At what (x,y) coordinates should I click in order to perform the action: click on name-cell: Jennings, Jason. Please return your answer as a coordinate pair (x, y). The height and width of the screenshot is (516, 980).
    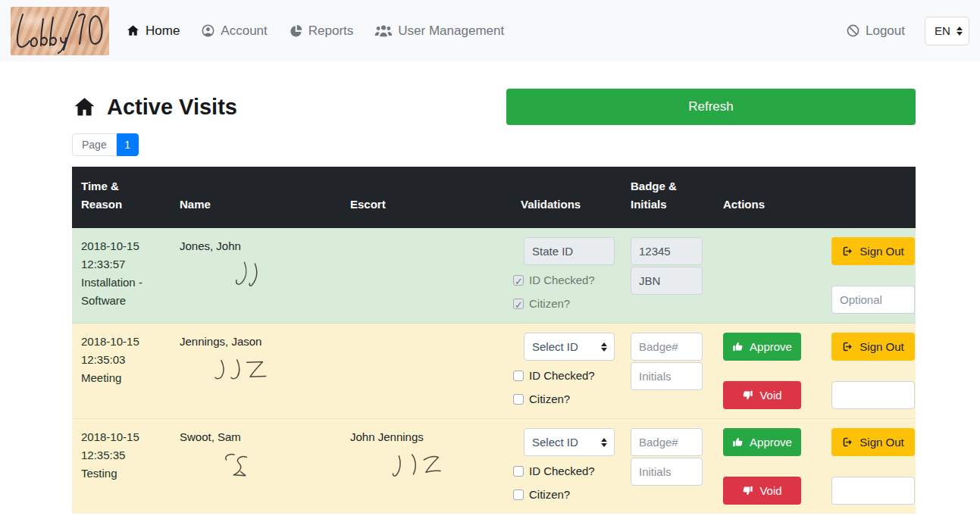
    Looking at the image, I should click on (256, 371).